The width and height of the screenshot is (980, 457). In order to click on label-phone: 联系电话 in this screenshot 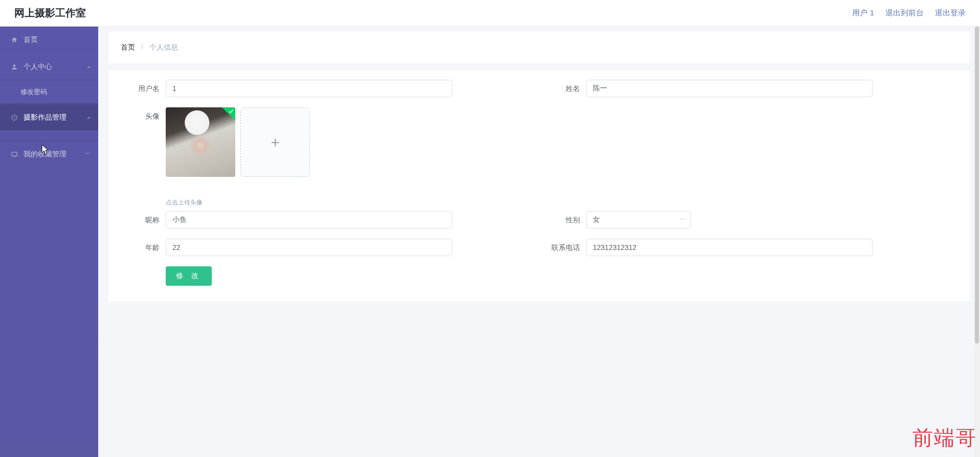, I will do `click(560, 247)`.